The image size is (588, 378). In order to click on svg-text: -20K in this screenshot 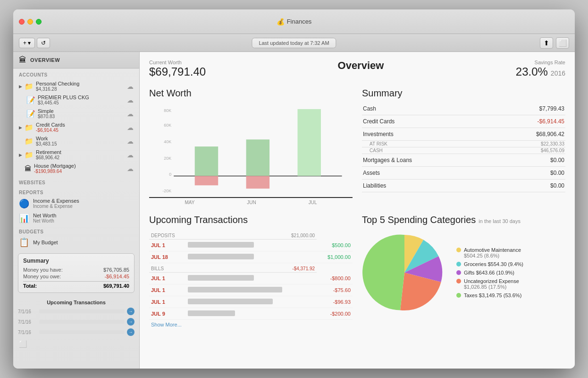, I will do `click(167, 191)`.